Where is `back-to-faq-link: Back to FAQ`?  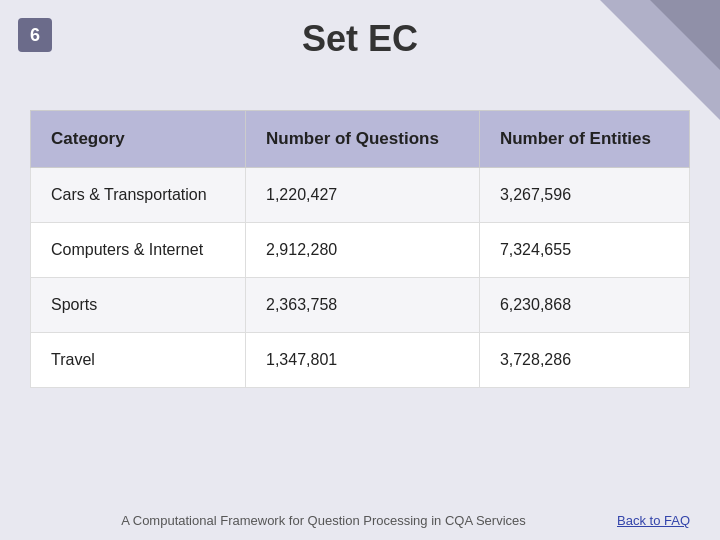 back-to-faq-link: Back to FAQ is located at coordinates (654, 520).